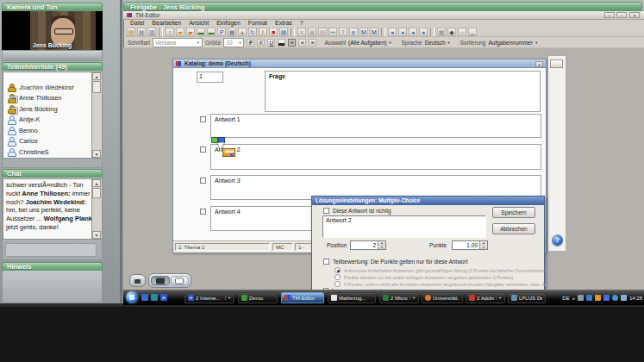 The width and height of the screenshot is (644, 362). Describe the element at coordinates (392, 32) in the screenshot. I see `nav-first-icon: ●` at that location.